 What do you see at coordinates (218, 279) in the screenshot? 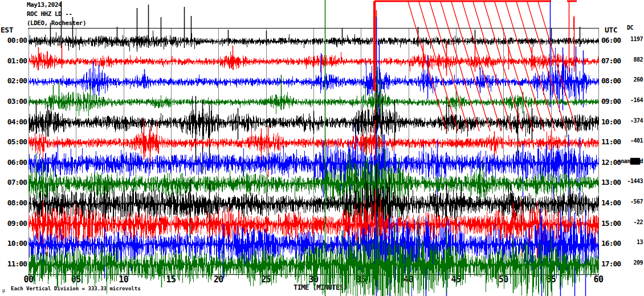
I see `x-tick-label: 20` at bounding box center [218, 279].